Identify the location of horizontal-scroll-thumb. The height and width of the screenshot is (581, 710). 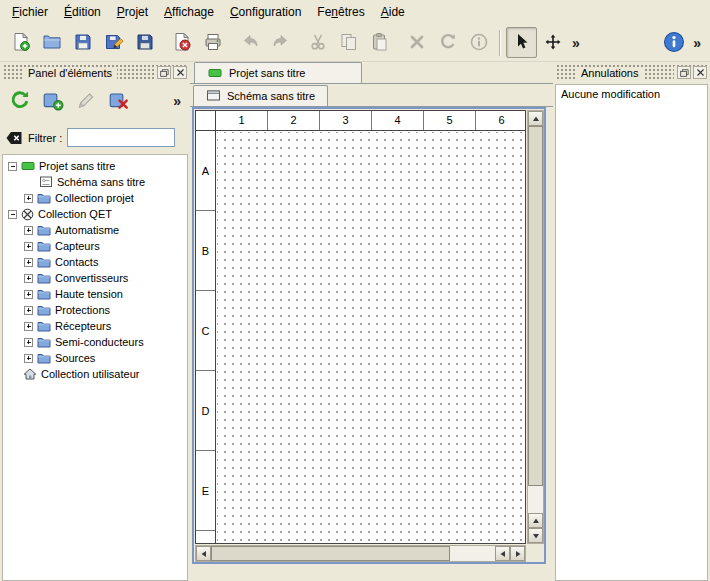
(330, 554).